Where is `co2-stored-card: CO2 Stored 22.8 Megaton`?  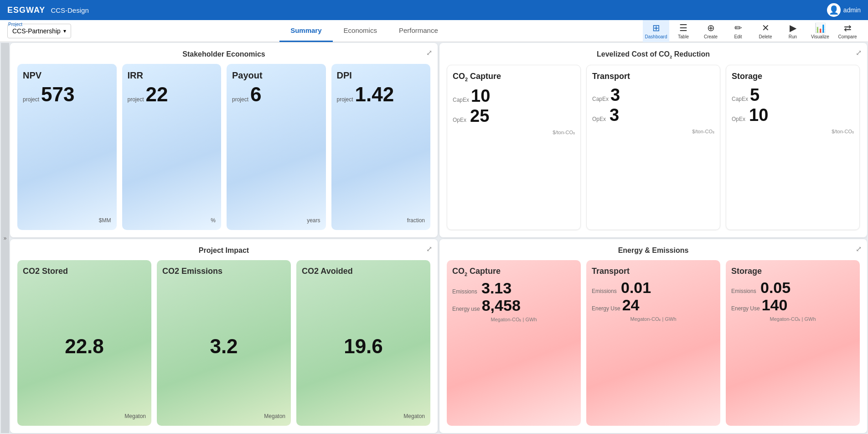 co2-stored-card: CO2 Stored 22.8 Megaton is located at coordinates (84, 343).